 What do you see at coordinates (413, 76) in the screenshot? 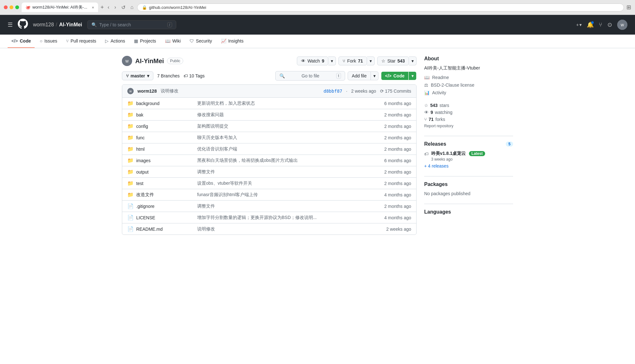
I see `code-dropdown-button: ▾` at bounding box center [413, 76].